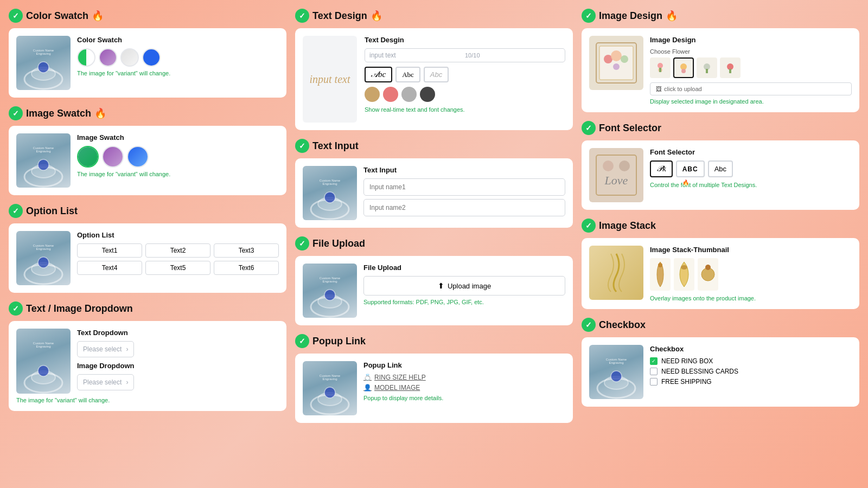  What do you see at coordinates (660, 274) in the screenshot?
I see `stack-thumb-svg1` at bounding box center [660, 274].